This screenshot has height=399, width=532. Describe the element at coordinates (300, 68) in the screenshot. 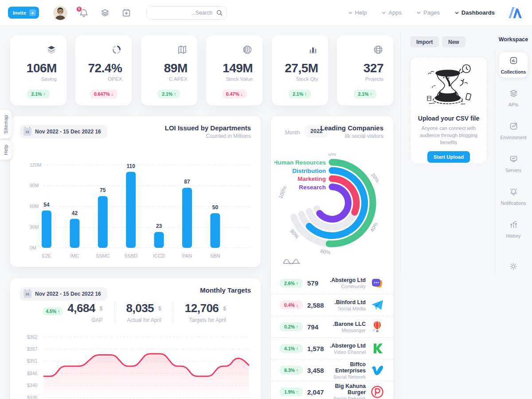

I see `kpi-value: 27,5M` at that location.